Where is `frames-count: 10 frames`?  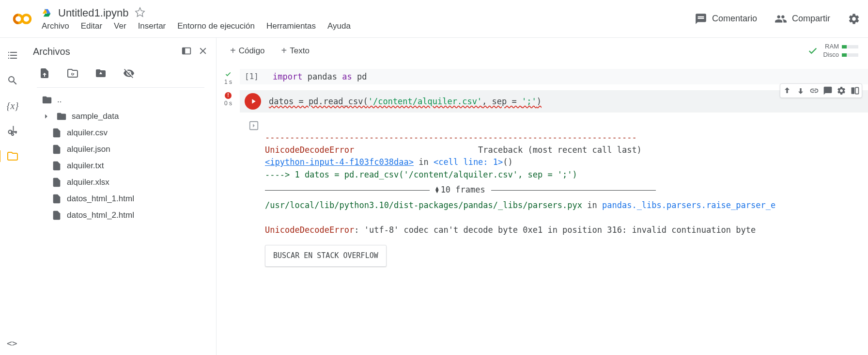
frames-count: 10 frames is located at coordinates (463, 190).